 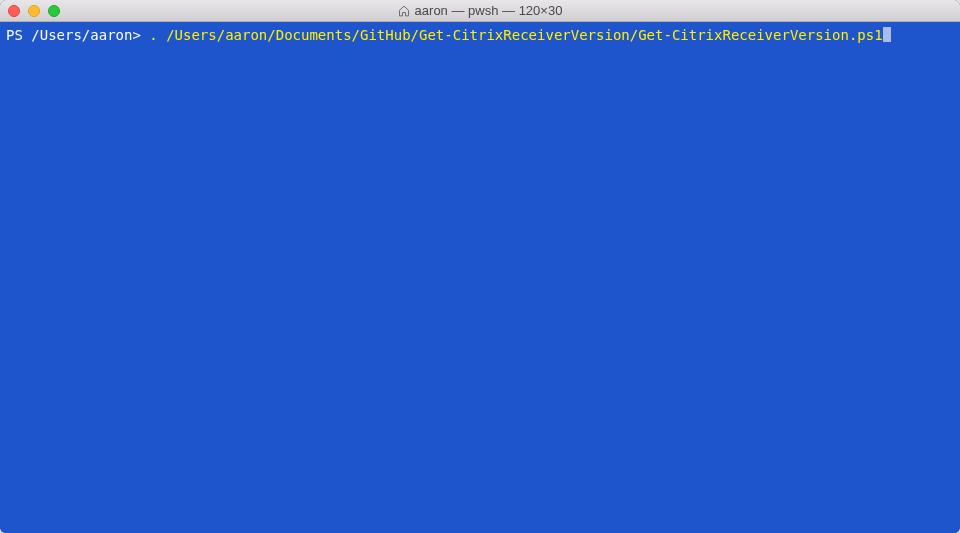 What do you see at coordinates (14, 11) in the screenshot?
I see `close-button` at bounding box center [14, 11].